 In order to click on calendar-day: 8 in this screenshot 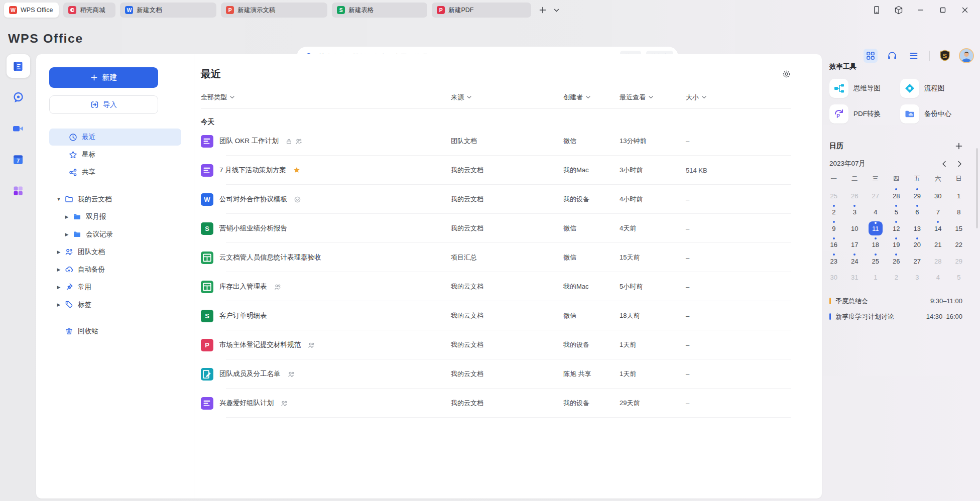, I will do `click(959, 213)`.